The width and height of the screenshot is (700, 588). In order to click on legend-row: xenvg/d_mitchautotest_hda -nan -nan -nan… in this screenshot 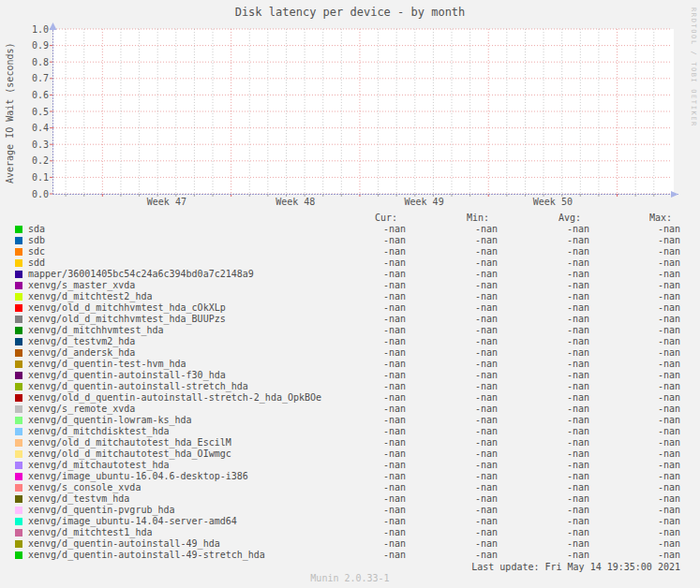, I will do `click(350, 465)`.